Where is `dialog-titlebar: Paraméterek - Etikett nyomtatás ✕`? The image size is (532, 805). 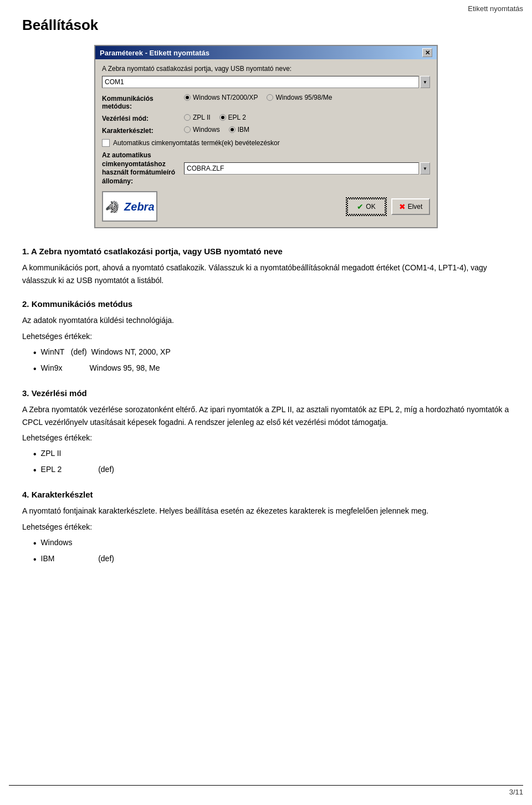 dialog-titlebar: Paraméterek - Etikett nyomtatás ✕ is located at coordinates (266, 53).